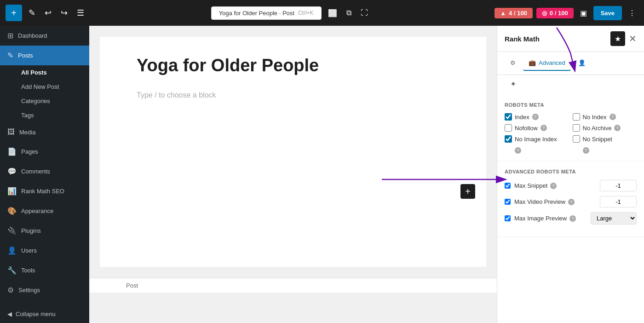 This screenshot has width=644, height=323. Describe the element at coordinates (266, 13) in the screenshot. I see `post-title-pill: Yoga for Older People · Post Ctrl+K` at that location.